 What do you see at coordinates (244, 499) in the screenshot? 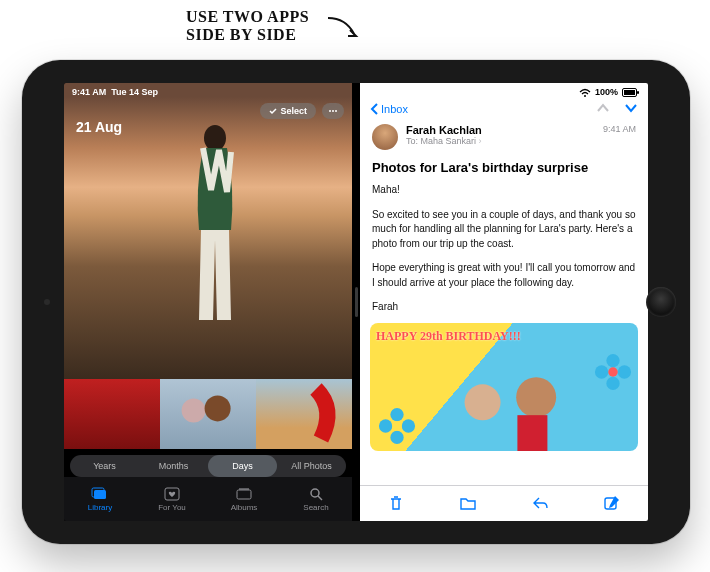
I see `tab-albums: Albums` at bounding box center [244, 499].